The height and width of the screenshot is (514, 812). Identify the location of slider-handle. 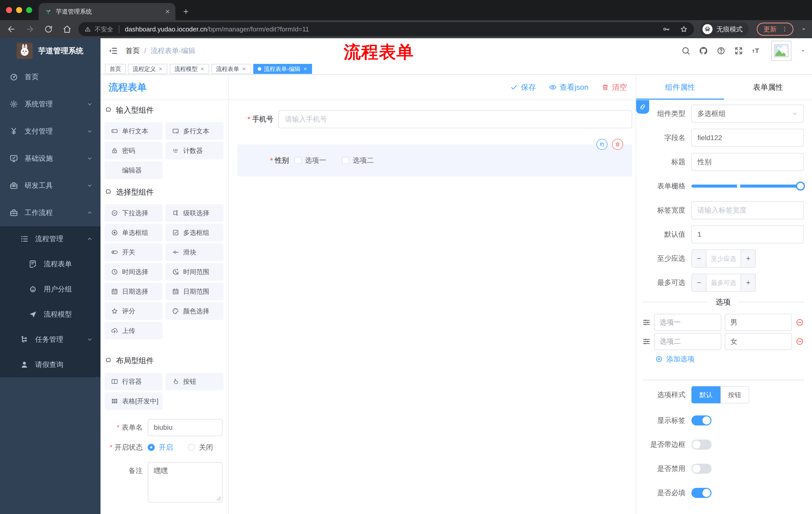
(801, 186).